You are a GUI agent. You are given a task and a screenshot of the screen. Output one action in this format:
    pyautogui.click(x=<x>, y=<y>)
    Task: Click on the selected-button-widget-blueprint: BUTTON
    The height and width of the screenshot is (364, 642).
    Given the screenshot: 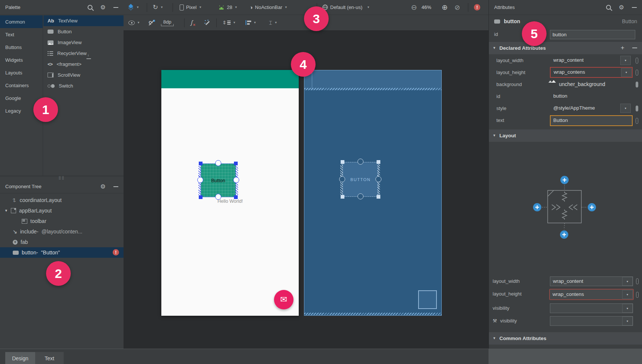 What is the action you would take?
    pyautogui.click(x=360, y=180)
    